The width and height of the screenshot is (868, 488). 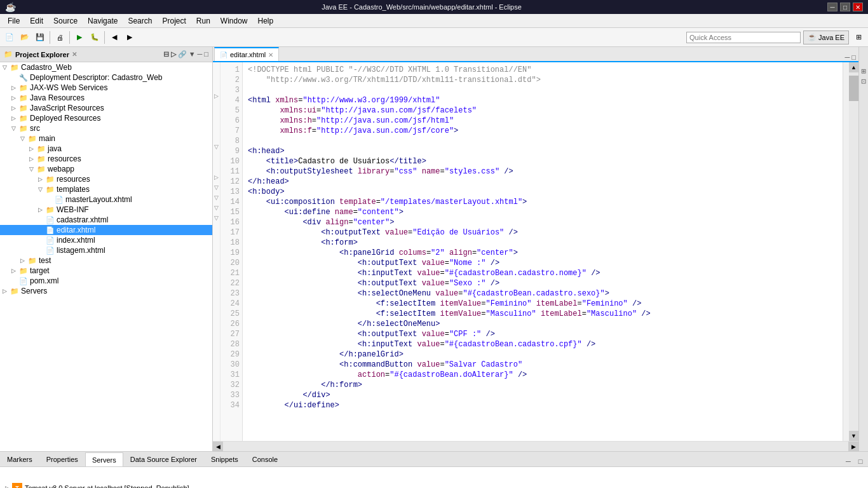 I want to click on tree-item-templates: ▽📁templates, so click(x=106, y=189).